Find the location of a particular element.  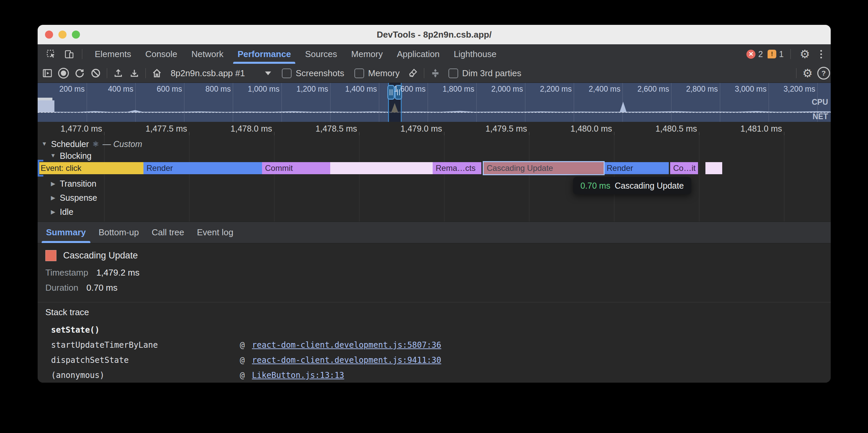

summary-panel: Cascading Update Timestamp1,479.2 ms Dur… is located at coordinates (434, 273).